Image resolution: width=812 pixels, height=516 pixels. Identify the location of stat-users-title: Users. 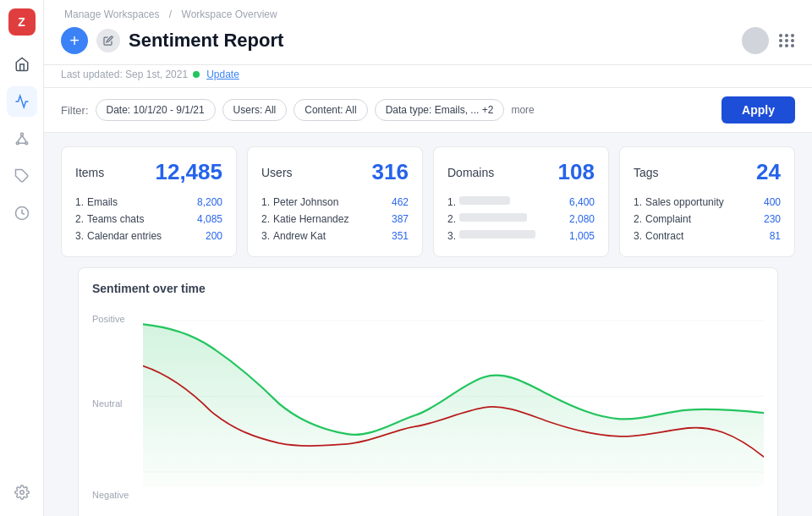
(277, 173).